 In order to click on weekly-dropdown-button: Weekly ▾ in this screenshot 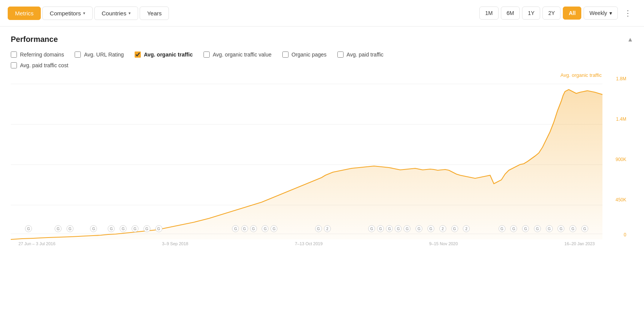, I will do `click(601, 13)`.